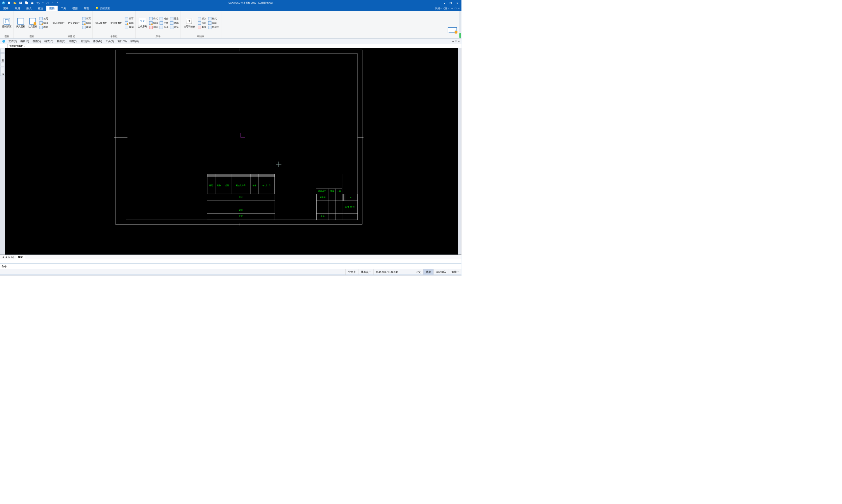 The width and height of the screenshot is (842, 504). What do you see at coordinates (460, 151) in the screenshot?
I see `canvas-scrollbar-v` at bounding box center [460, 151].